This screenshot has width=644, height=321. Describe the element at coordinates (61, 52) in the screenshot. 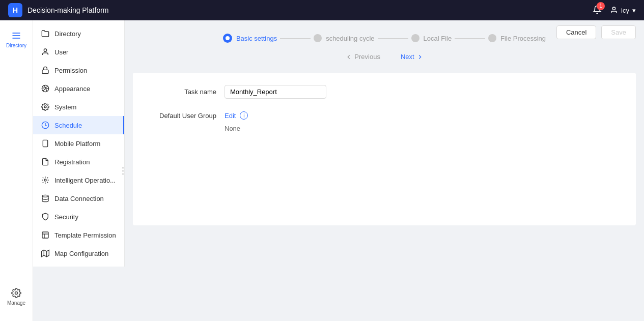

I see `sidebar-item-user-label: User` at that location.